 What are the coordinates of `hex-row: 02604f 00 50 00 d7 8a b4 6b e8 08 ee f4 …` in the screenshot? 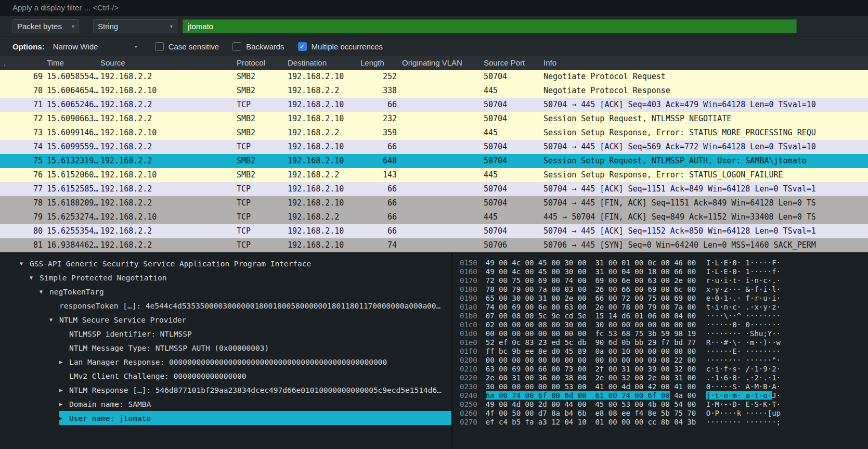 It's located at (664, 413).